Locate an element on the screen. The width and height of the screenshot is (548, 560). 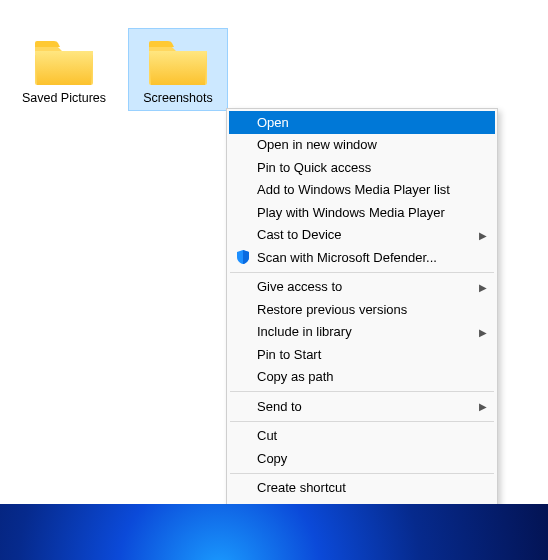
menu-item-play-with-windows-media-player: Play with Windows Media Player is located at coordinates (362, 212).